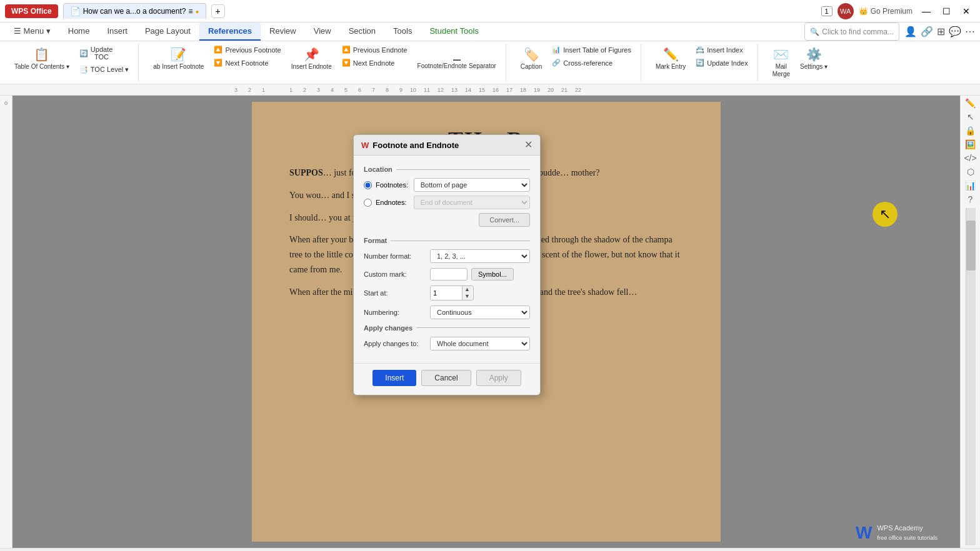  What do you see at coordinates (671, 54) in the screenshot?
I see `mark-entry-icon: ✏️` at bounding box center [671, 54].